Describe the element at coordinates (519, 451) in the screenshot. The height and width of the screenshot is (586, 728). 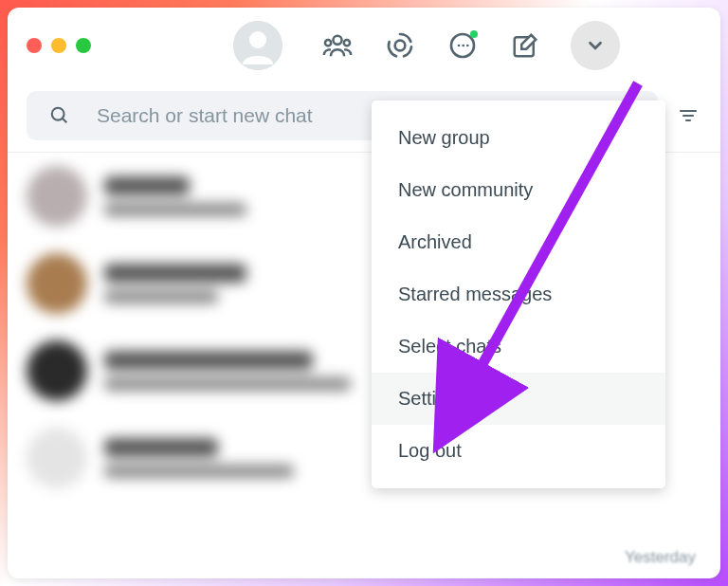
I see `menu-item-log-out: Log out` at that location.